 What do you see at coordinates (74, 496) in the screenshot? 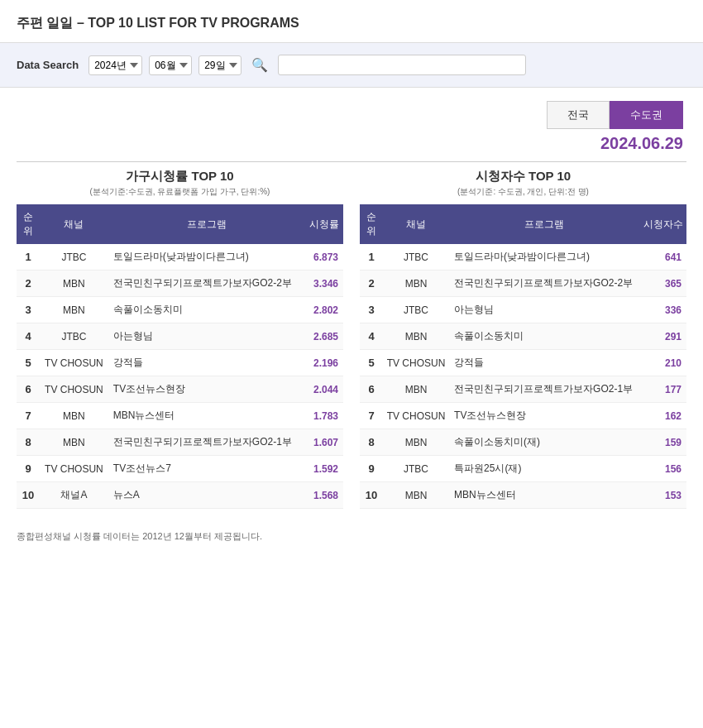
I see `channel-cell: 채널A` at bounding box center [74, 496].